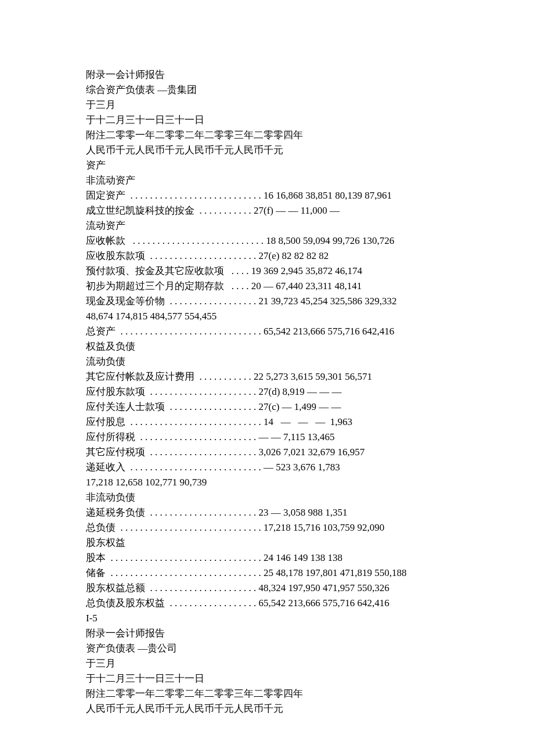  What do you see at coordinates (289, 316) in the screenshot?
I see `text-line: 48,674 174,815 484,577 554,455` at bounding box center [289, 316].